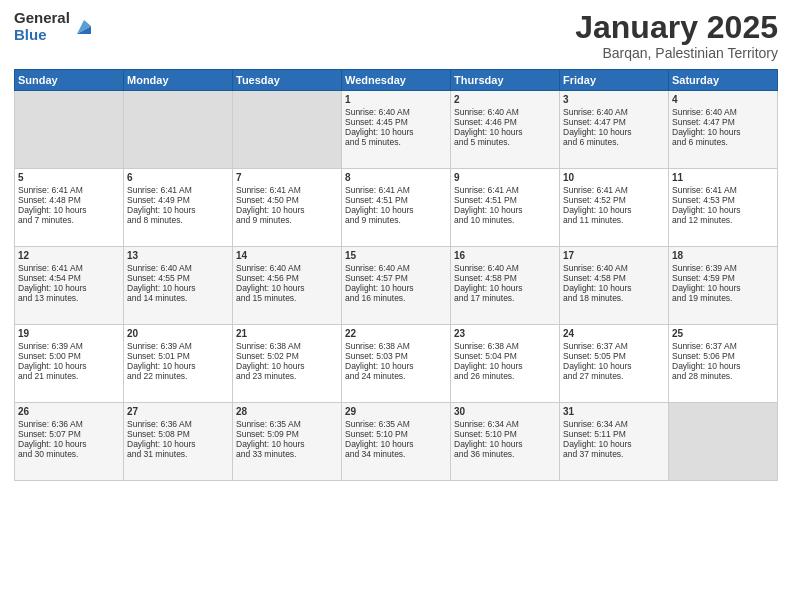  I want to click on day-number: 19, so click(69, 334).